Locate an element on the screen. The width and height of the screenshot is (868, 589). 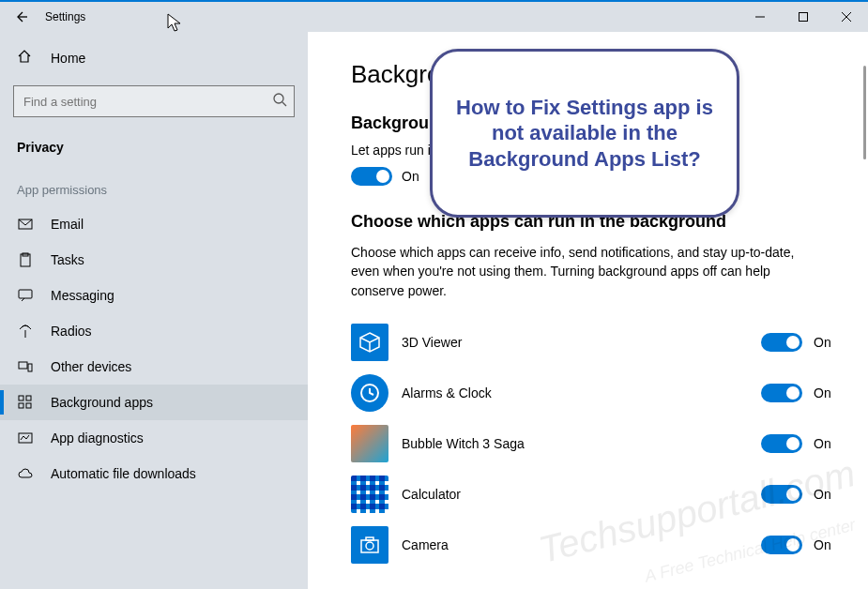
maximize-icon is located at coordinates (803, 17).